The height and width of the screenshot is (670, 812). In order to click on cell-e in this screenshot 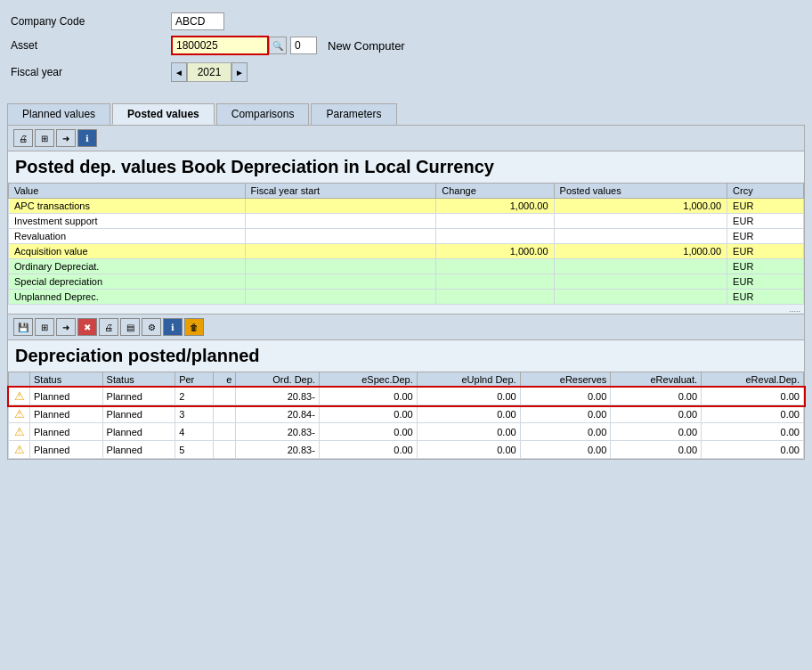, I will do `click(224, 432)`.